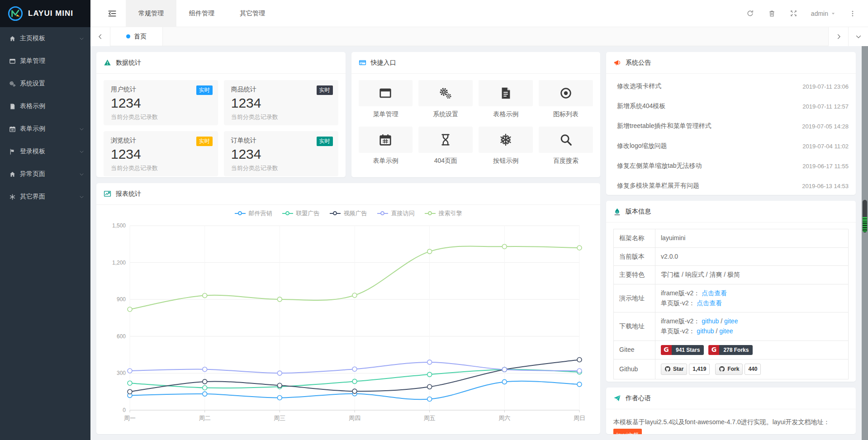 This screenshot has height=440, width=868. What do you see at coordinates (301, 213) in the screenshot?
I see `legend-item-1: 联盟广告` at bounding box center [301, 213].